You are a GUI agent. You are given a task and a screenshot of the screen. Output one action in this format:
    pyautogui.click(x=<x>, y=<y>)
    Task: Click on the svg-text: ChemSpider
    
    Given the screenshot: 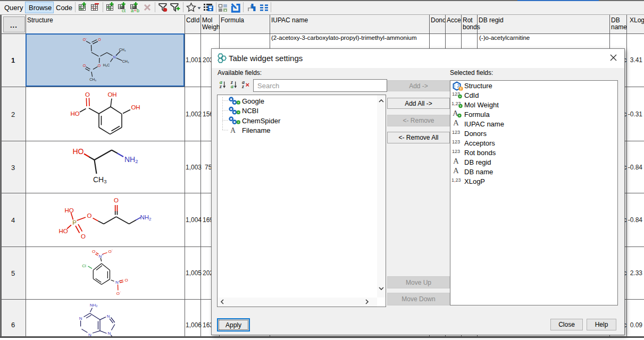 What is the action you would take?
    pyautogui.click(x=262, y=121)
    